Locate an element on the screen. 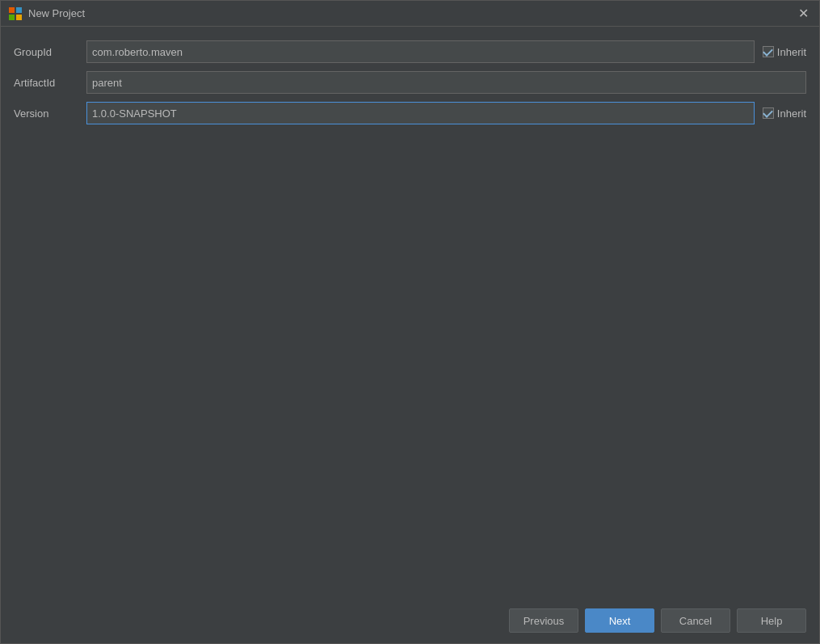  window-title: New Project is located at coordinates (57, 13).